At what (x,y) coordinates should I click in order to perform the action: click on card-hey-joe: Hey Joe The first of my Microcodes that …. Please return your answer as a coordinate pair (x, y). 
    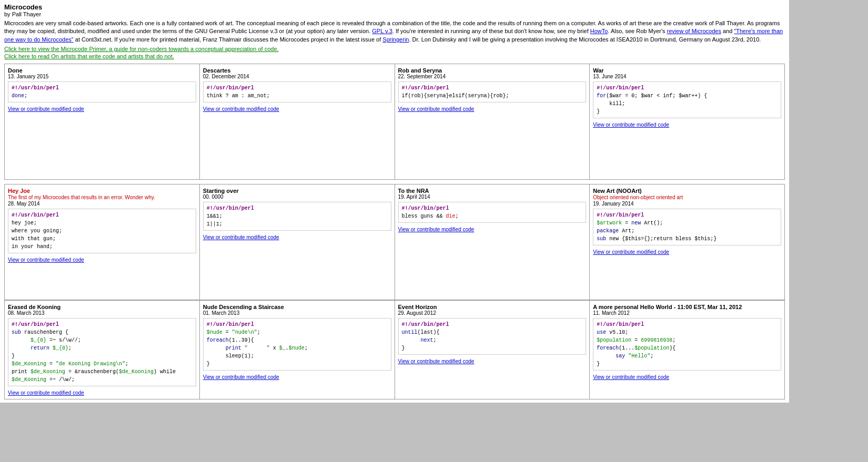
    Looking at the image, I should click on (102, 242).